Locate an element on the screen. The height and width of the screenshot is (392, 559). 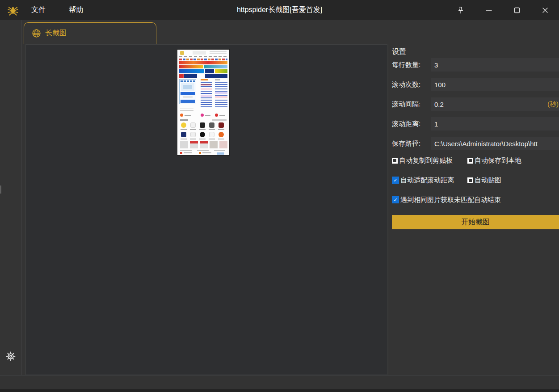
scroll-interval-label: 滚动间隔: is located at coordinates (411, 105).